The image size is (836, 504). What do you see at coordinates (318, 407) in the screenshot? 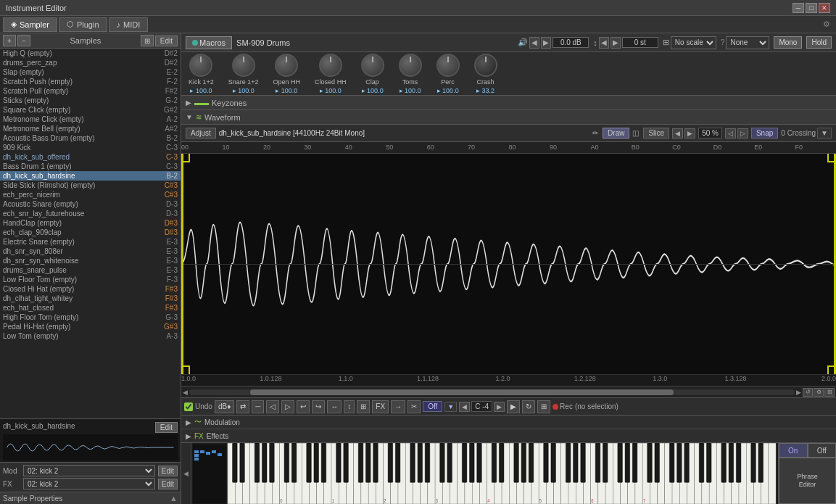
I see `redo-btn: ↪` at bounding box center [318, 407].